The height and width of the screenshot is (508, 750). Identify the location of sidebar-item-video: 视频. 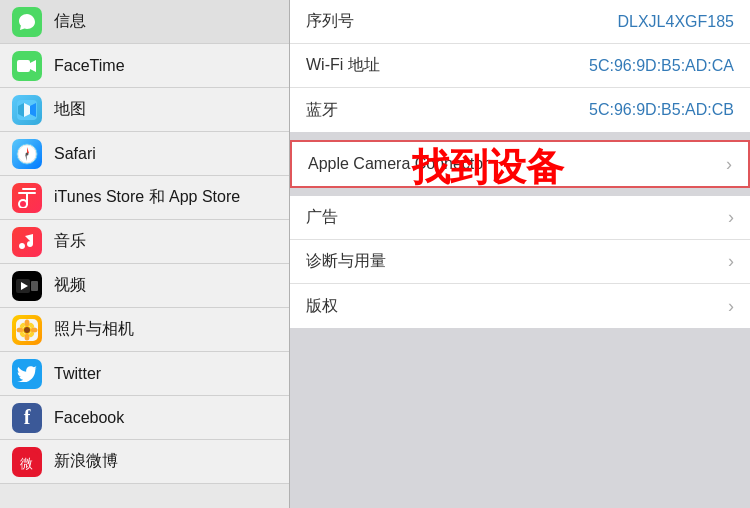
(144, 286).